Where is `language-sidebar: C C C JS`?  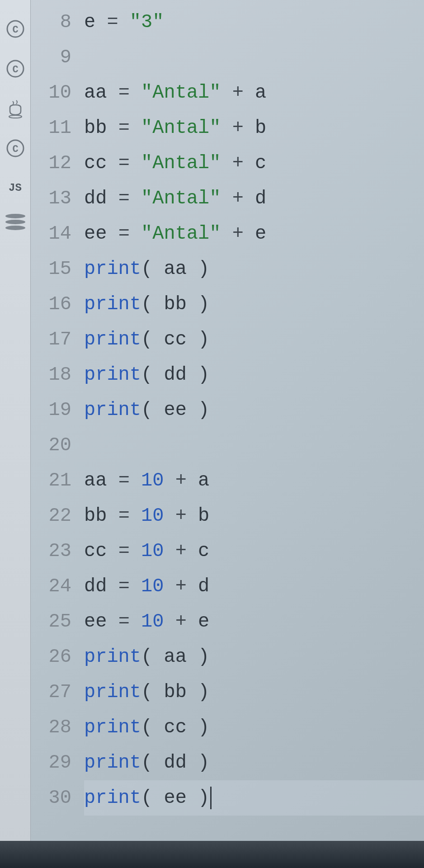
language-sidebar: C C C JS is located at coordinates (15, 434).